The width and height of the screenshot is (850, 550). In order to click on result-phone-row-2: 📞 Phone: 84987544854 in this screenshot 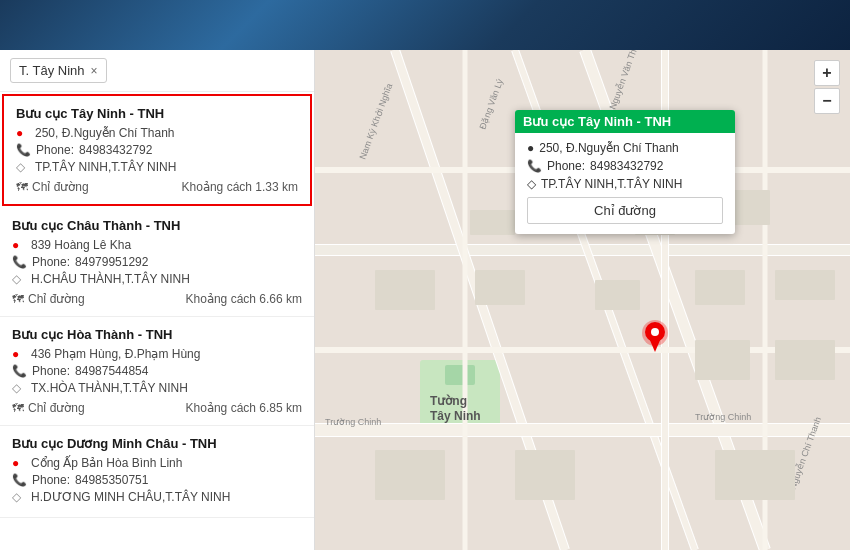, I will do `click(157, 371)`.